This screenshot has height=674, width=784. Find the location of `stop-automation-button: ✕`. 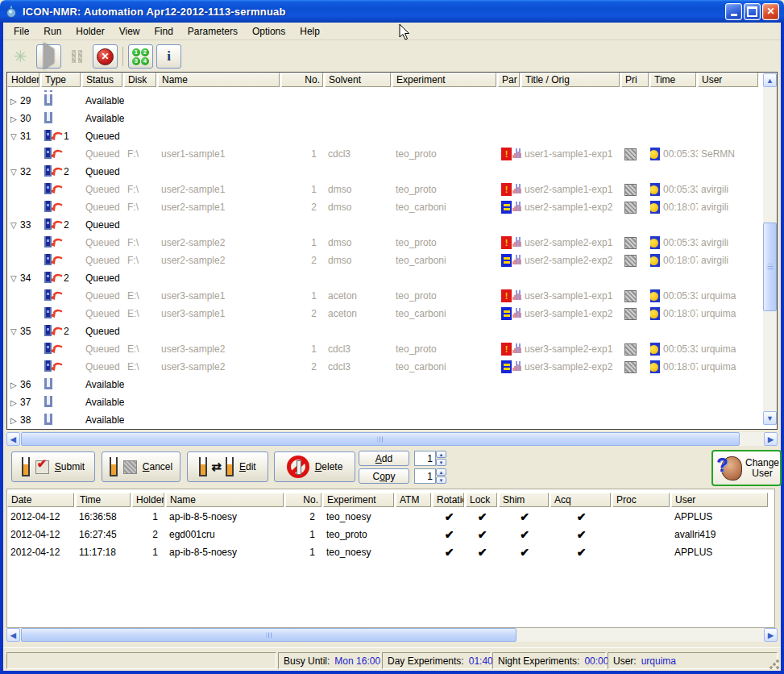

stop-automation-button: ✕ is located at coordinates (105, 56).